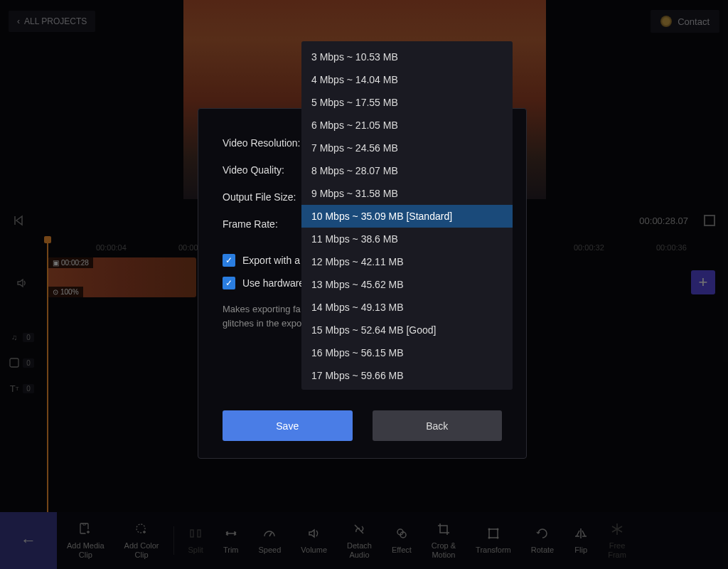  What do you see at coordinates (407, 330) in the screenshot?
I see `quality-option: 15 Mbps ~ 52.64 MB [Good]` at bounding box center [407, 330].